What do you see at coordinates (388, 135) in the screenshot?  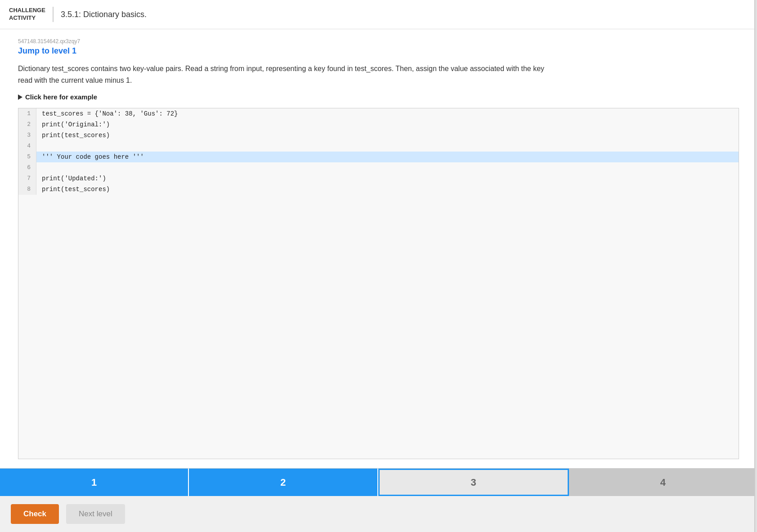 I see `line-content-3: print(test_scores)` at bounding box center [388, 135].